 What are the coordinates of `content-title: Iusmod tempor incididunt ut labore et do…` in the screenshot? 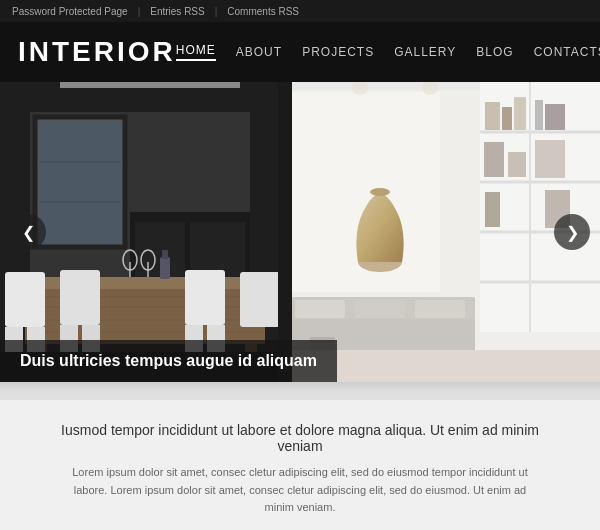 It's located at (300, 438).